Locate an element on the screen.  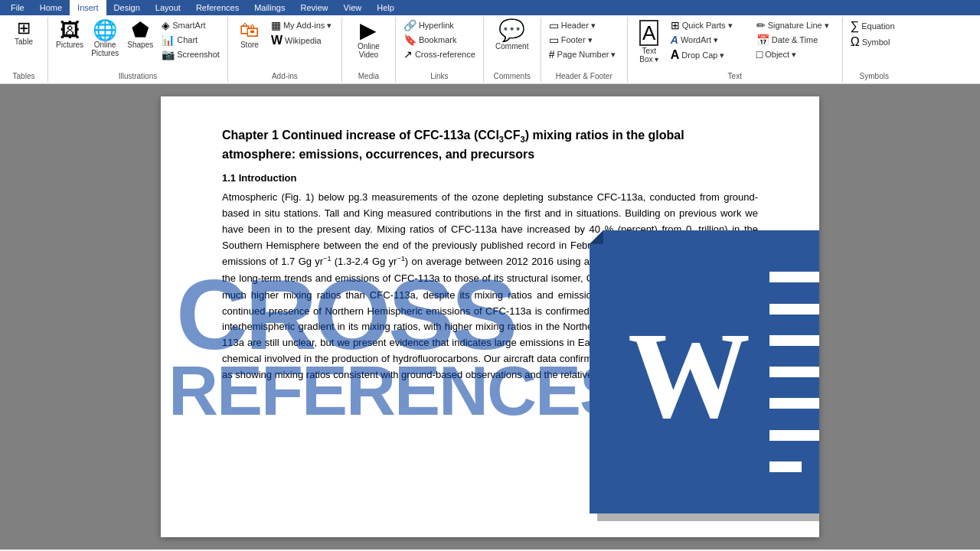
tab-home: Home is located at coordinates (51, 8).